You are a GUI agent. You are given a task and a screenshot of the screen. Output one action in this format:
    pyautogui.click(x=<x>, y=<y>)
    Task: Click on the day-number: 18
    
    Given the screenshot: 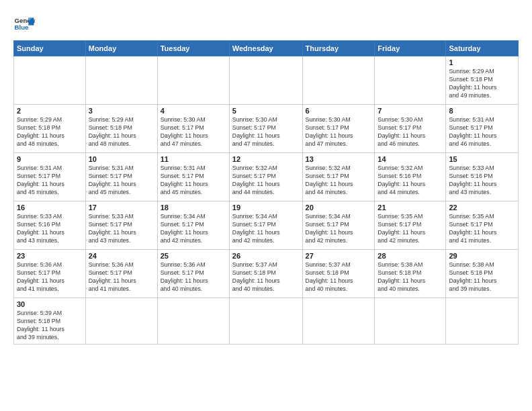 What is the action you would take?
    pyautogui.click(x=193, y=208)
    